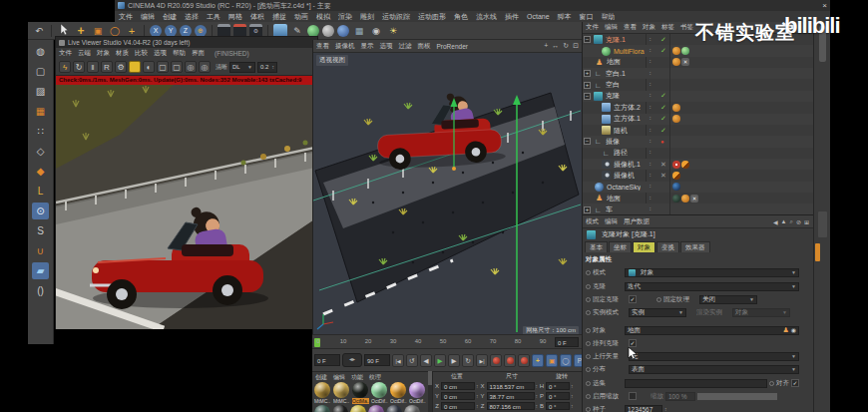  I want to click on refresh-icon: ↻, so click(79, 67).